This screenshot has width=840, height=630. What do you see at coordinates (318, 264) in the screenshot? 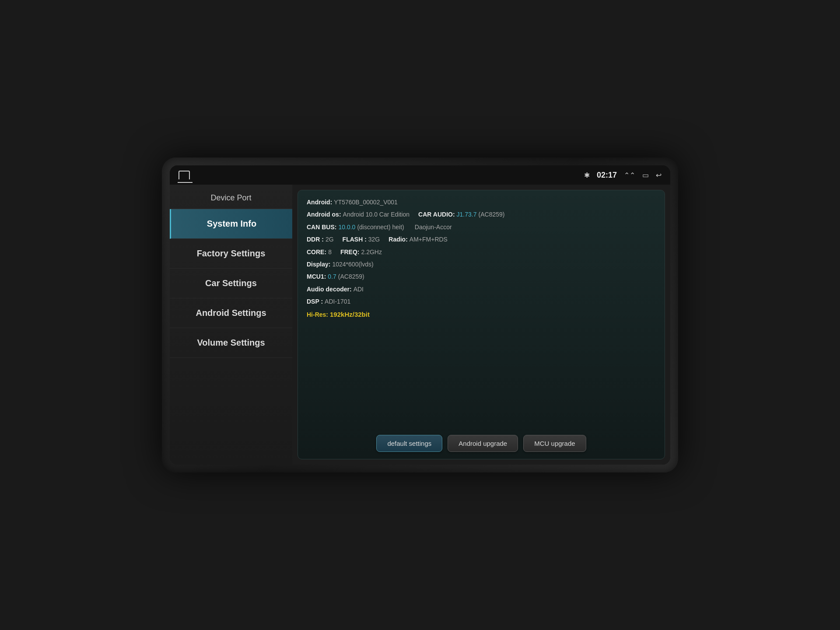
I see `display-label: Display:` at bounding box center [318, 264].